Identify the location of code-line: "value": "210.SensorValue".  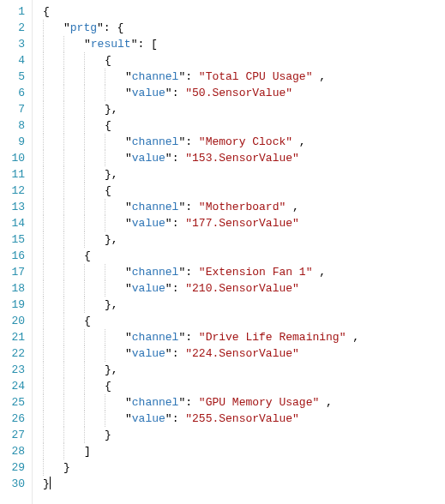
(240, 288).